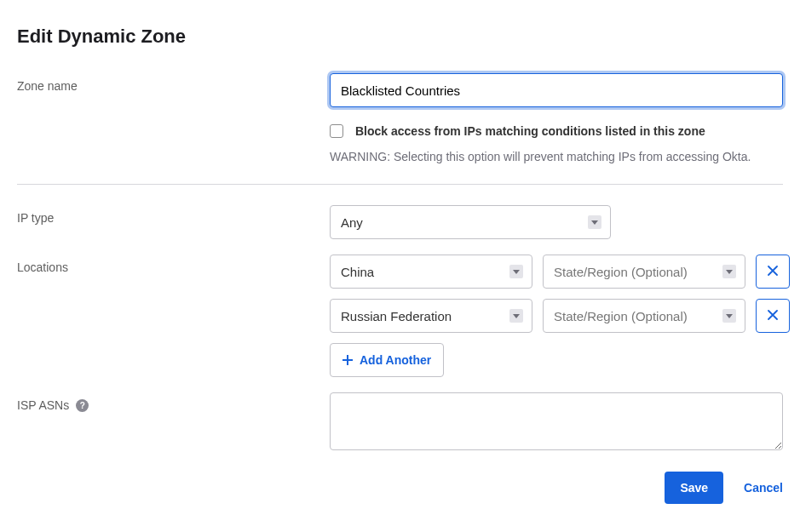 This screenshot has width=800, height=532. What do you see at coordinates (400, 184) in the screenshot?
I see `divider` at bounding box center [400, 184].